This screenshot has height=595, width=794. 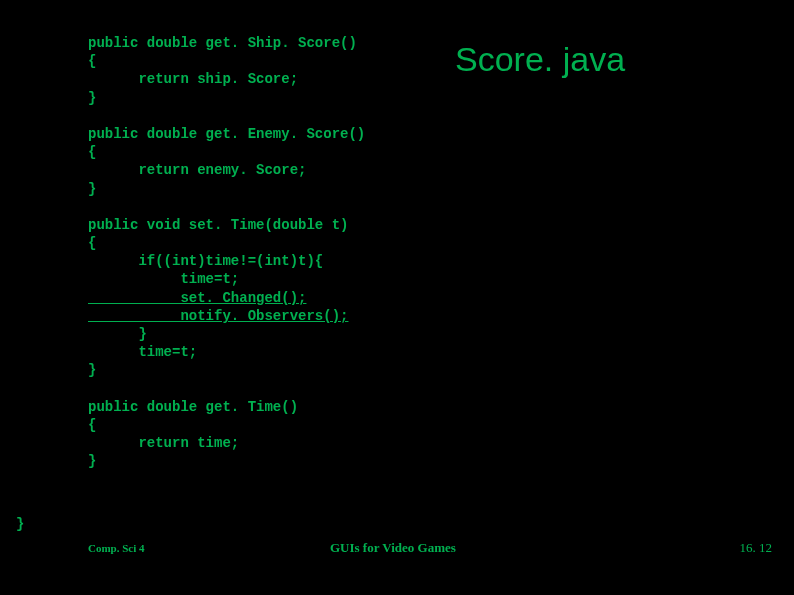 I want to click on code-line: public void set. Time(double t), so click(x=218, y=225).